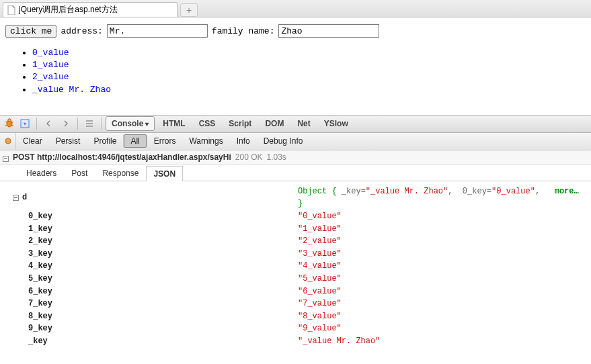 This screenshot has width=591, height=364. What do you see at coordinates (320, 317) in the screenshot?
I see `json-value: "8_value"` at bounding box center [320, 317].